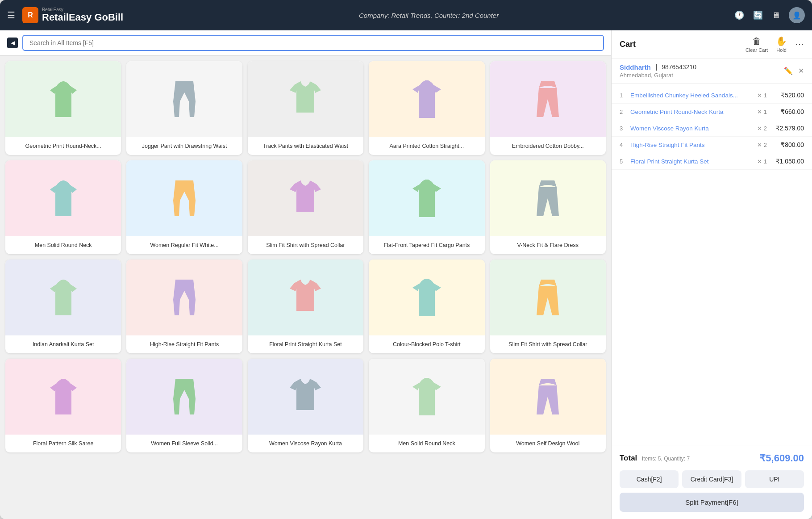 This screenshot has width=812, height=519. Describe the element at coordinates (692, 162) in the screenshot. I see `cart-item-name: Floral Print Straight Kurta Set` at that location.